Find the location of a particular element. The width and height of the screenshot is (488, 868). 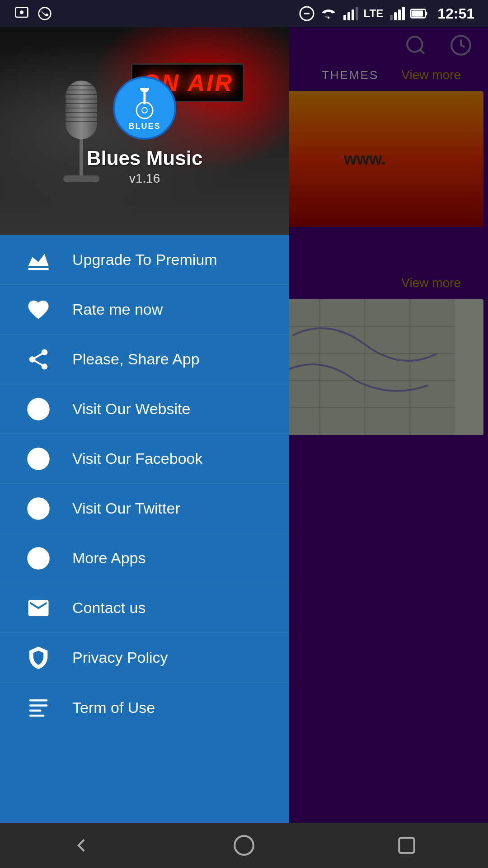

terms-label: Term of Use is located at coordinates (114, 708).